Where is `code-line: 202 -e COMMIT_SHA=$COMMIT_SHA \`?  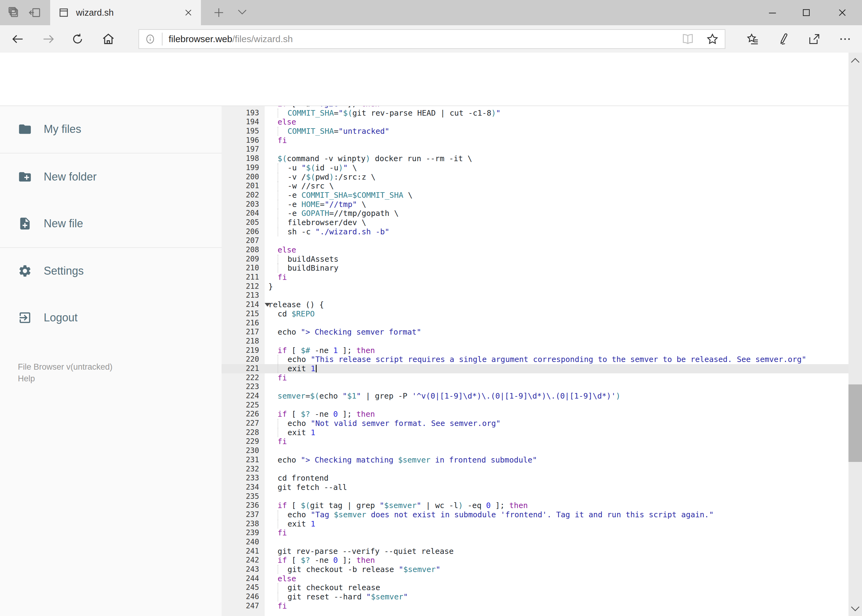 code-line: 202 -e COMMIT_SHA=$COMMIT_SHA \ is located at coordinates (535, 195).